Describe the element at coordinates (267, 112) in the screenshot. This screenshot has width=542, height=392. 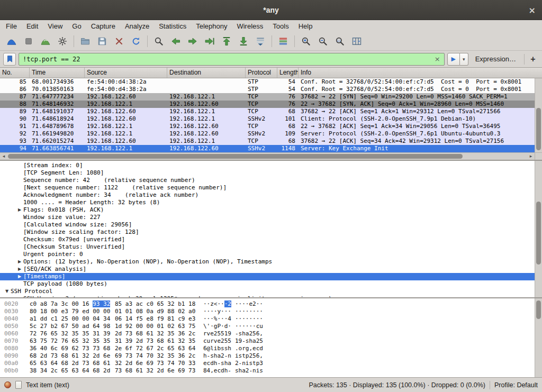
I see `packet-row: 8971.648191037192.168.122.60192.168.122.…` at that location.